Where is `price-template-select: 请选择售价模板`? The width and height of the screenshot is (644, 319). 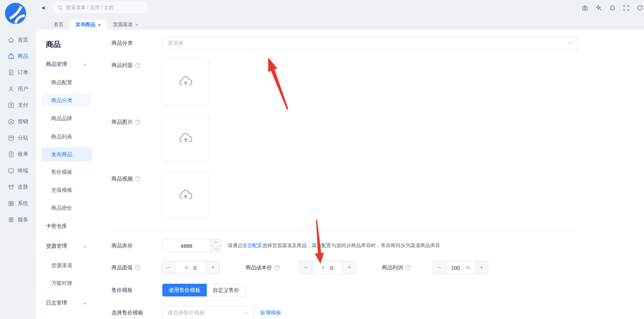
price-template-select: 请选择售价模板 is located at coordinates (208, 312).